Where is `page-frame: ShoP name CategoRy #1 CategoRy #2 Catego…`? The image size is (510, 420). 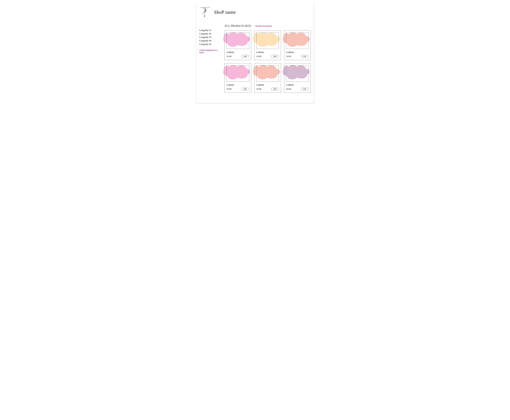
page-frame: ShoP name CategoRy #1 CategoRy #2 Catego… is located at coordinates (255, 54).